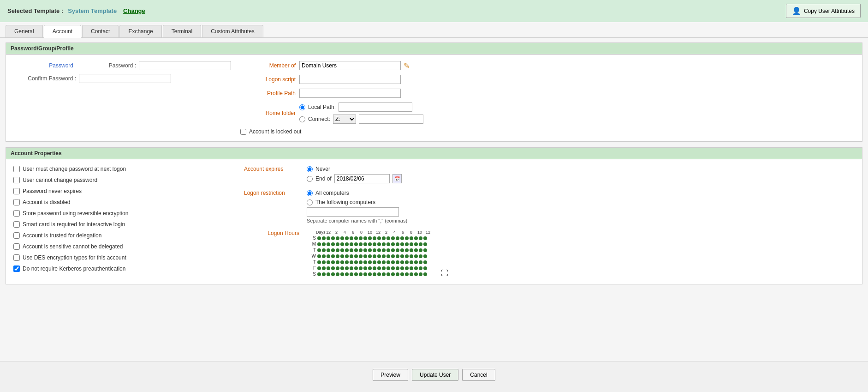 This screenshot has height=392, width=868. I want to click on connect-path-input, so click(391, 119).